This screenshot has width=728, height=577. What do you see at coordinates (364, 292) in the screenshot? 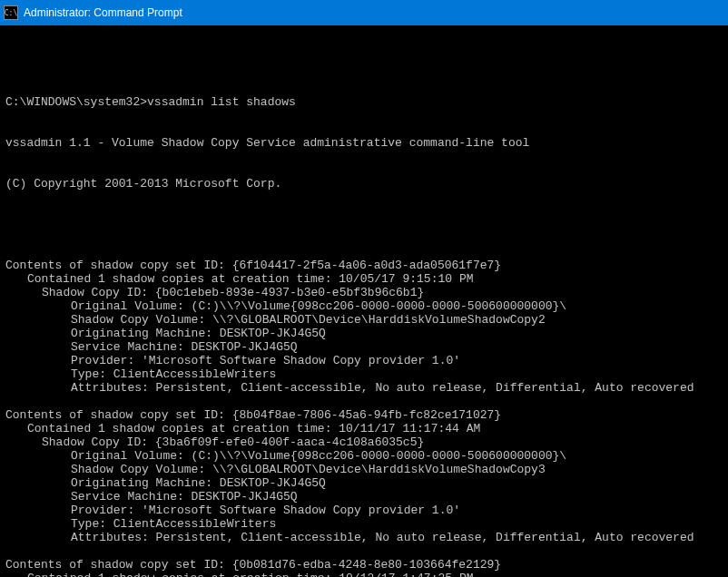
I see `shadow-copy-id-line: Shadow Copy ID: {b0c1ebeb-893e-4937-b3e0…` at bounding box center [364, 292].